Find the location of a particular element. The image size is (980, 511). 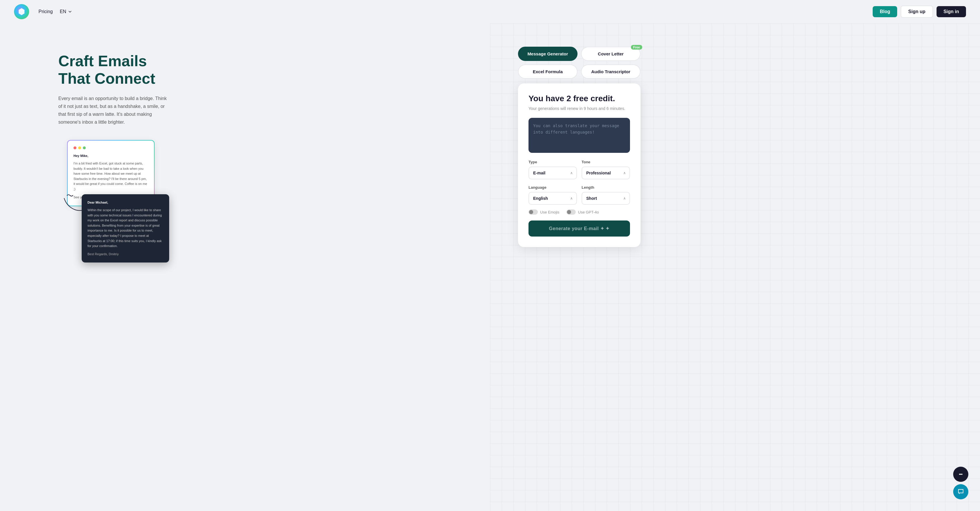

language-select-wrapper: English Spanish French is located at coordinates (552, 198).